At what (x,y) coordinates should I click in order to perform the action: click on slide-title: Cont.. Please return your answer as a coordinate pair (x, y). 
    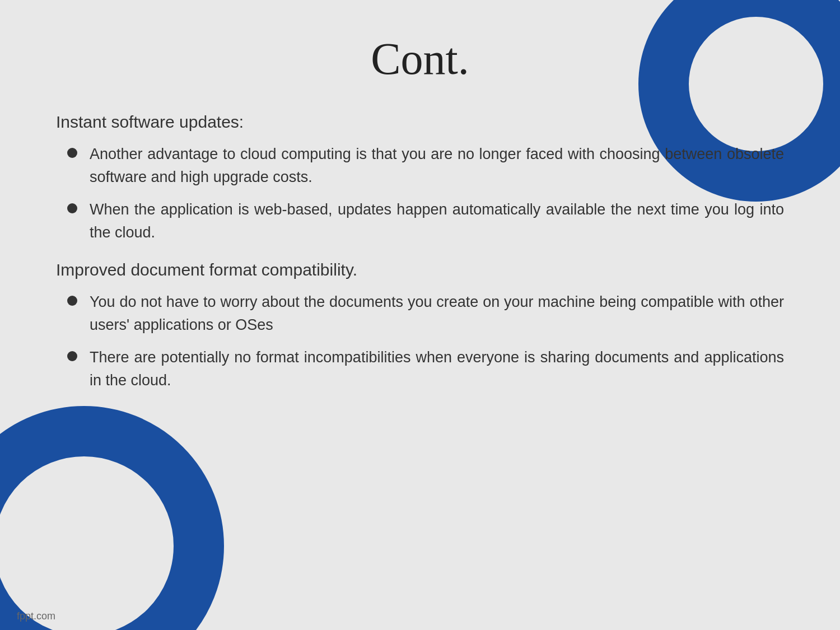
    Looking at the image, I should click on (420, 54).